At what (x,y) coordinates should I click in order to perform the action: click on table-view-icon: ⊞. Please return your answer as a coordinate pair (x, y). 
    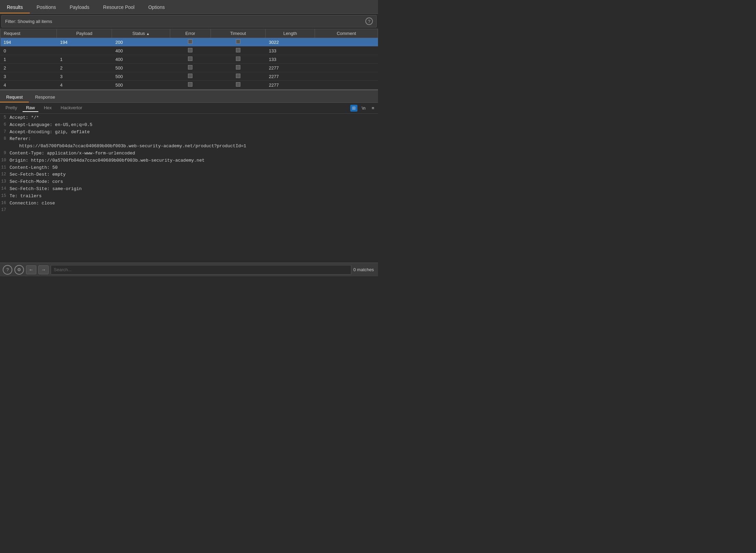
    Looking at the image, I should click on (354, 108).